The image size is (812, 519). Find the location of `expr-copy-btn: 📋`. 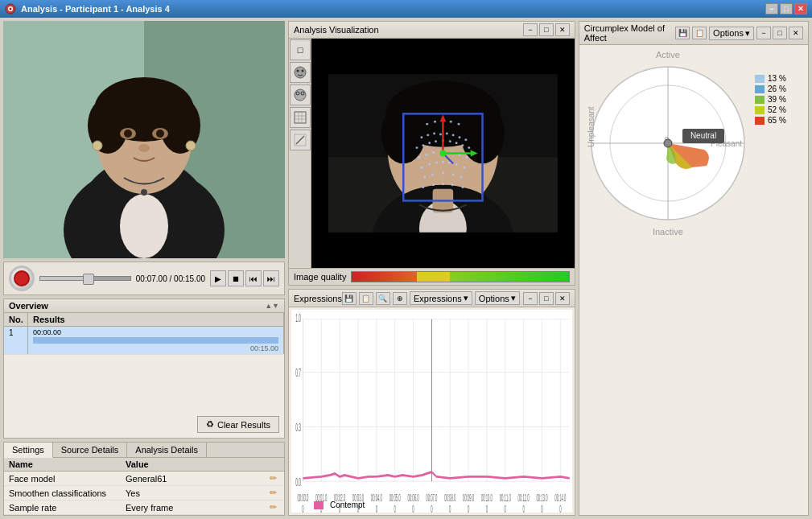

expr-copy-btn: 📋 is located at coordinates (366, 299).